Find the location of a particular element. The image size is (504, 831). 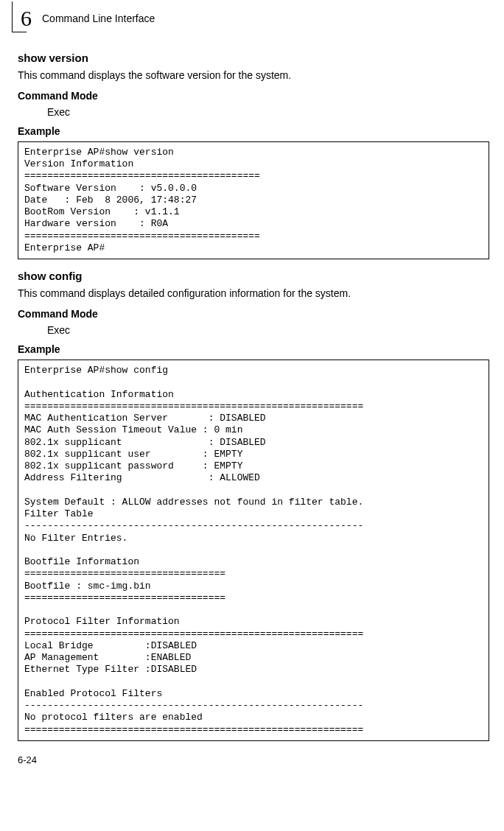

example-output-show-version: Enterprise AP#show version Version Infor… is located at coordinates (253, 200).